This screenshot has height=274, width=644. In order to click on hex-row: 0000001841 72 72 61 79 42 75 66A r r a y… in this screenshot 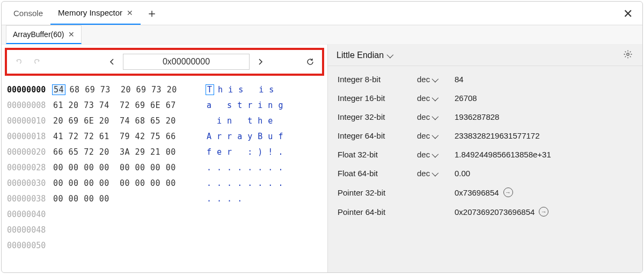, I will do `click(164, 136)`.